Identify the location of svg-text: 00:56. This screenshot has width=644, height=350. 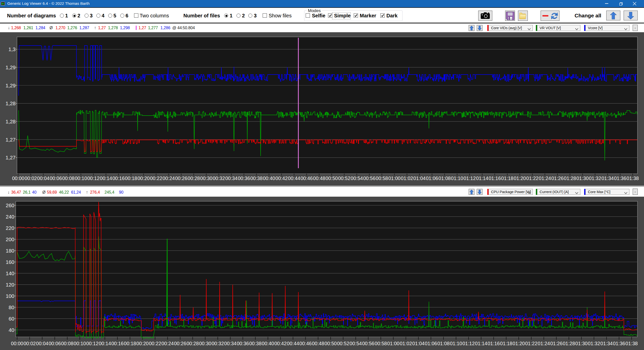
(368, 343).